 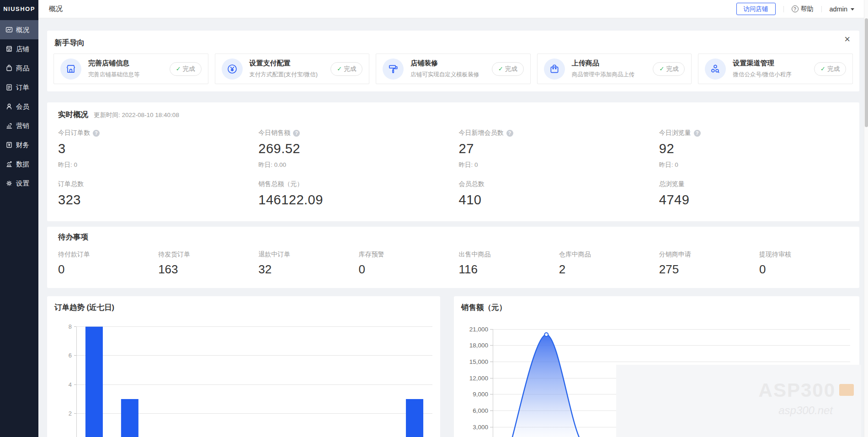 What do you see at coordinates (709, 263) in the screenshot?
I see `todo-distributor-applications: 分销商申请 275` at bounding box center [709, 263].